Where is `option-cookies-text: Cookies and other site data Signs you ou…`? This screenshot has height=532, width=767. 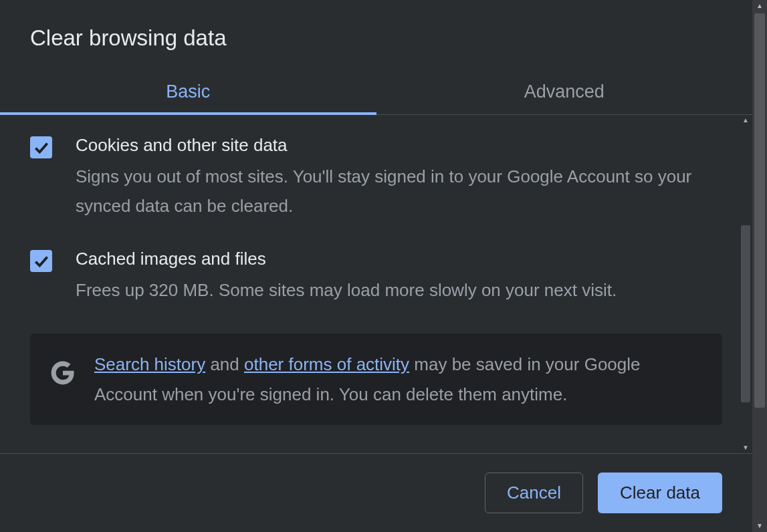 option-cookies-text: Cookies and other site data Signs you ou… is located at coordinates (399, 178).